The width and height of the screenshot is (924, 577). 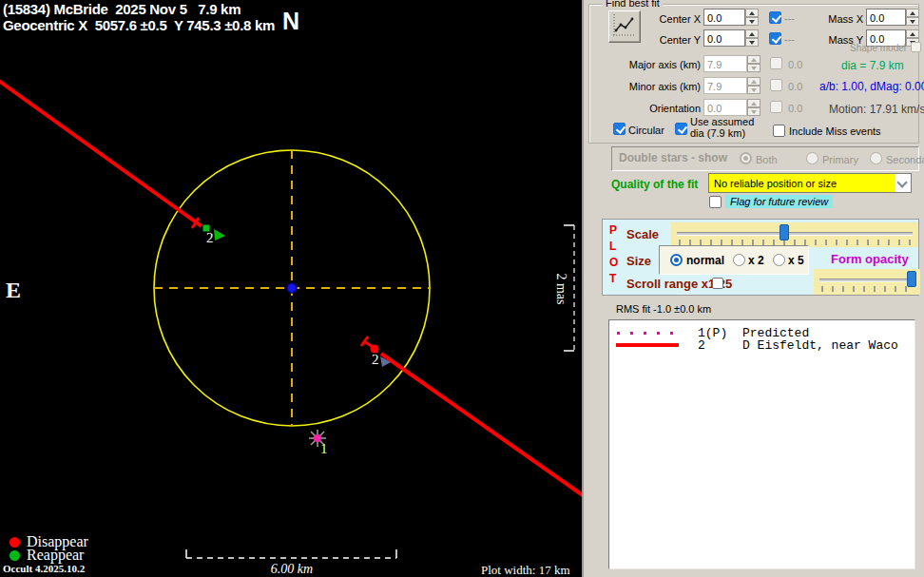 What do you see at coordinates (754, 86) in the screenshot?
I see `minor-axis-spinner` at bounding box center [754, 86].